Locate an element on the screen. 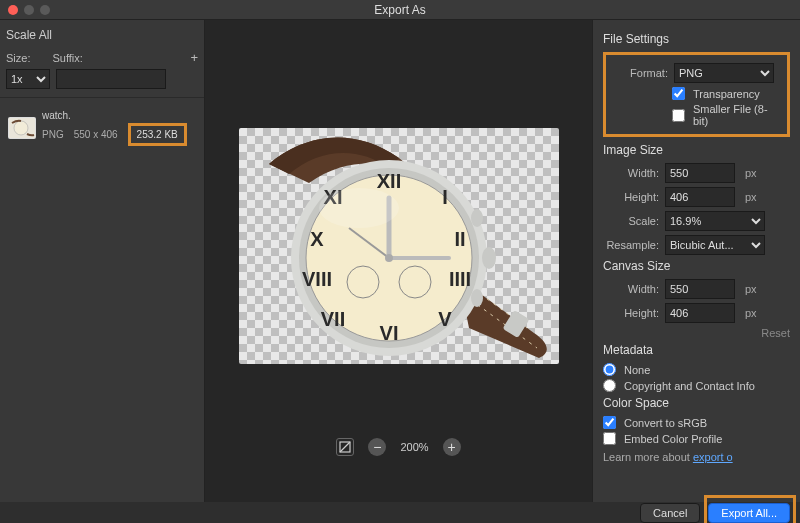 The height and width of the screenshot is (523, 800). zoom-controls: − 200% + is located at coordinates (398, 447).